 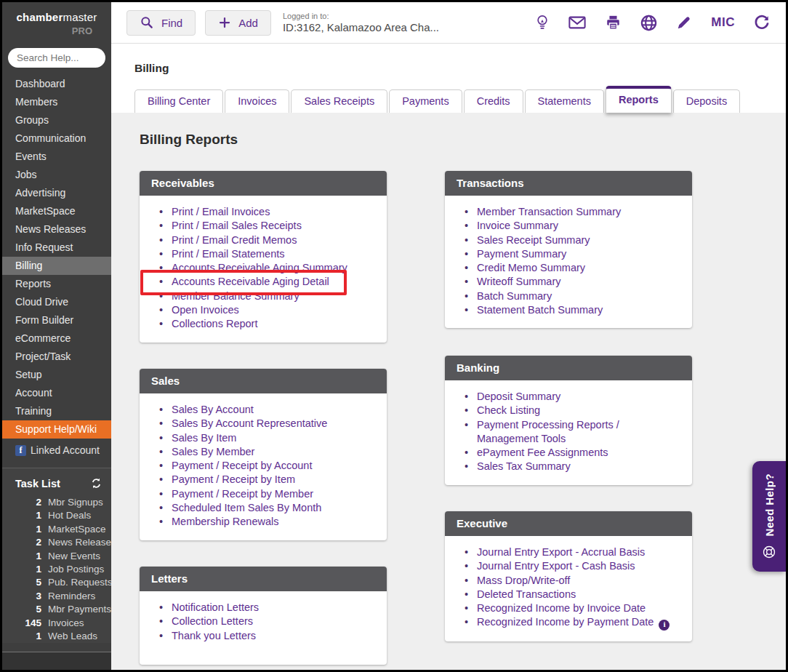 What do you see at coordinates (57, 320) in the screenshot?
I see `sidebar-item-form-builder: Form Builder` at bounding box center [57, 320].